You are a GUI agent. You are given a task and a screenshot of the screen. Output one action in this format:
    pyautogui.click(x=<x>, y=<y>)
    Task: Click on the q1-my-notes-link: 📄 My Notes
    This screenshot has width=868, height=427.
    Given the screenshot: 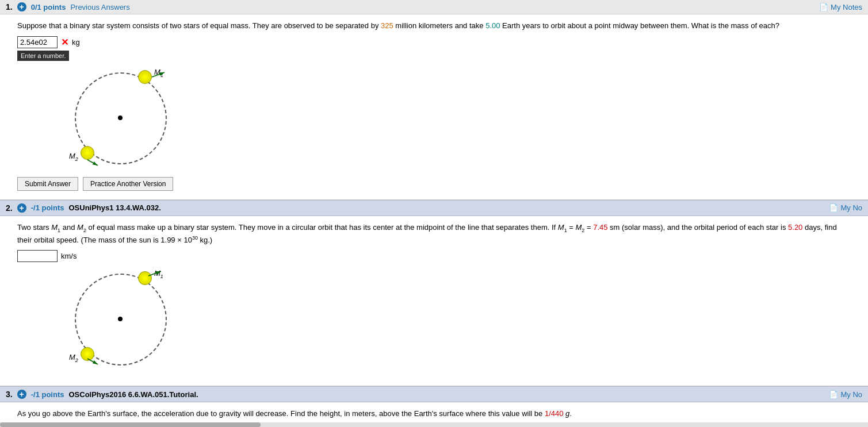 What is the action you would take?
    pyautogui.click(x=841, y=7)
    